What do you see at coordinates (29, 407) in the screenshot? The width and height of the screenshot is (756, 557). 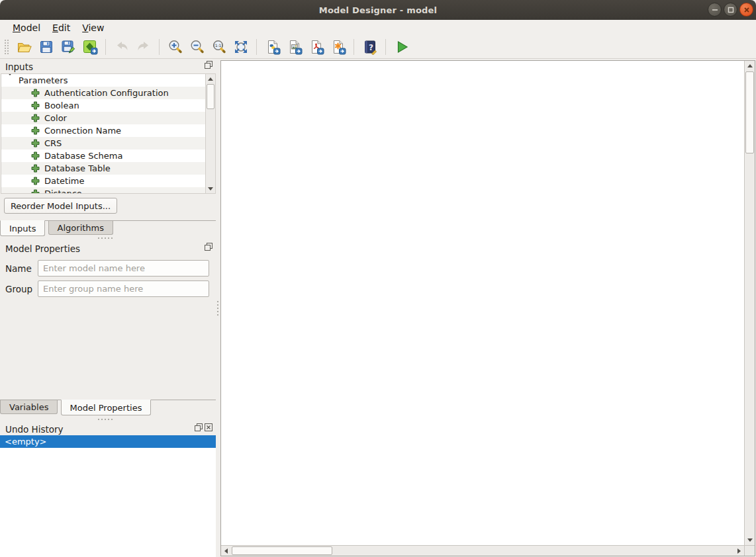 I see `tab-variables: Variables` at bounding box center [29, 407].